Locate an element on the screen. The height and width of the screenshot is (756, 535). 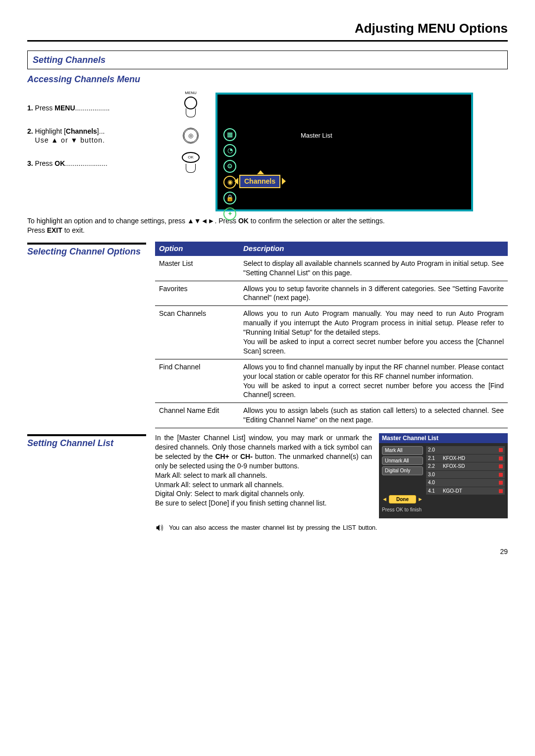
mcl-row: 2.1KFOX-HD is located at coordinates (466, 458).